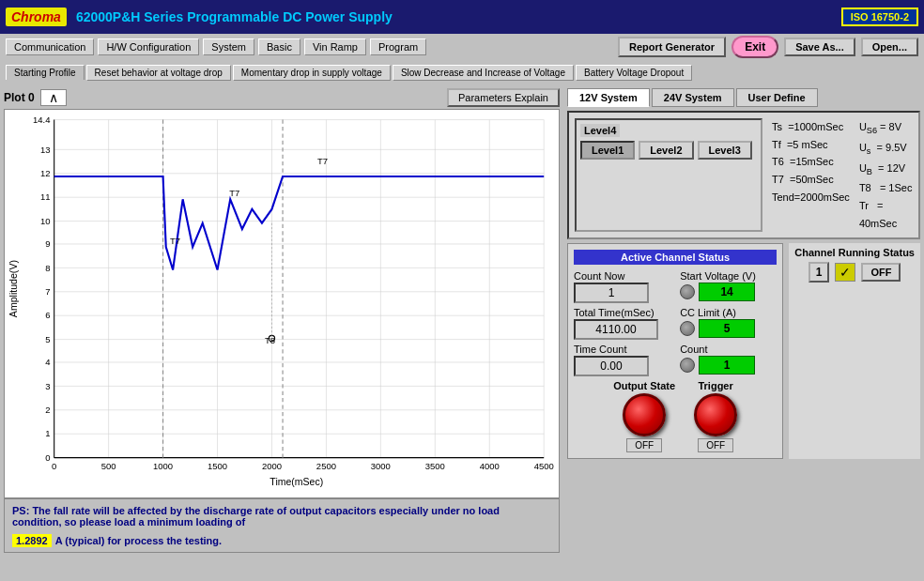 The image size is (924, 581). What do you see at coordinates (47, 387) in the screenshot?
I see `svg-text: 3` at bounding box center [47, 387].